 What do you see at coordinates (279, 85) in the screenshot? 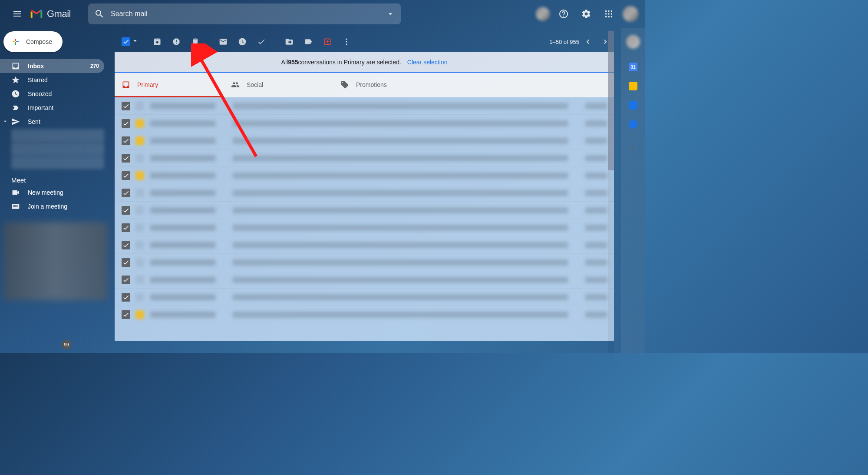
I see `tab-social: Social` at bounding box center [279, 85].